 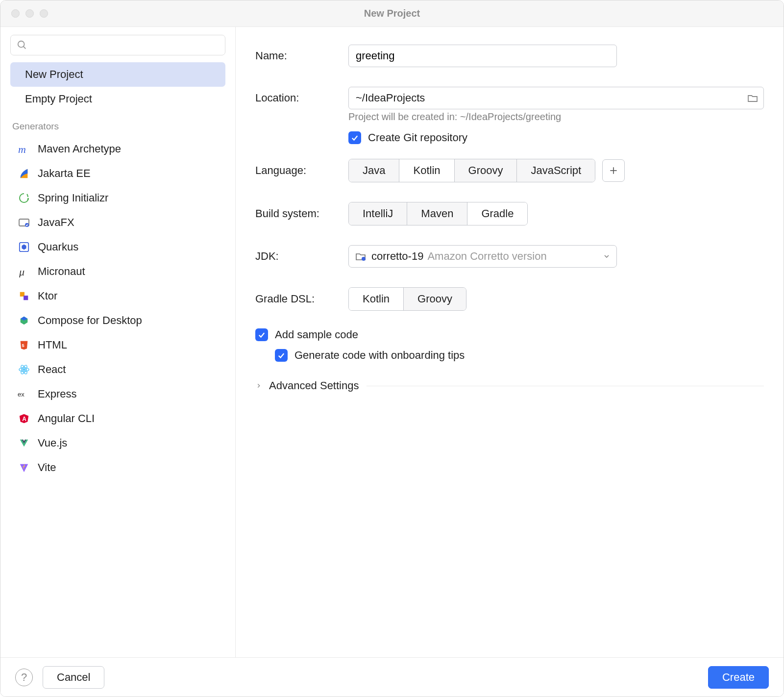 What do you see at coordinates (302, 299) in the screenshot?
I see `gradle-dsl-label: Gradle DSL:` at bounding box center [302, 299].